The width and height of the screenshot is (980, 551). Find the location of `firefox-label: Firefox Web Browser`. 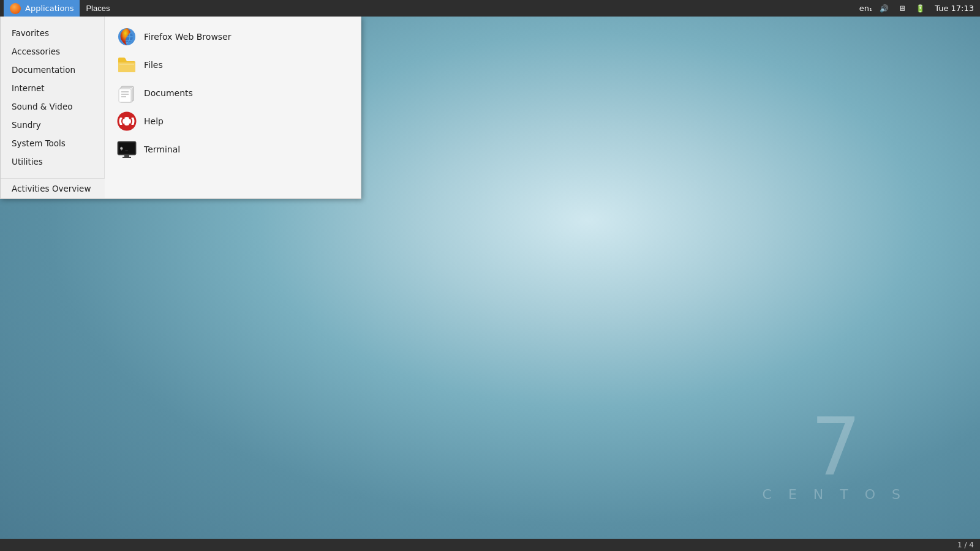

firefox-label: Firefox Web Browser is located at coordinates (187, 37).